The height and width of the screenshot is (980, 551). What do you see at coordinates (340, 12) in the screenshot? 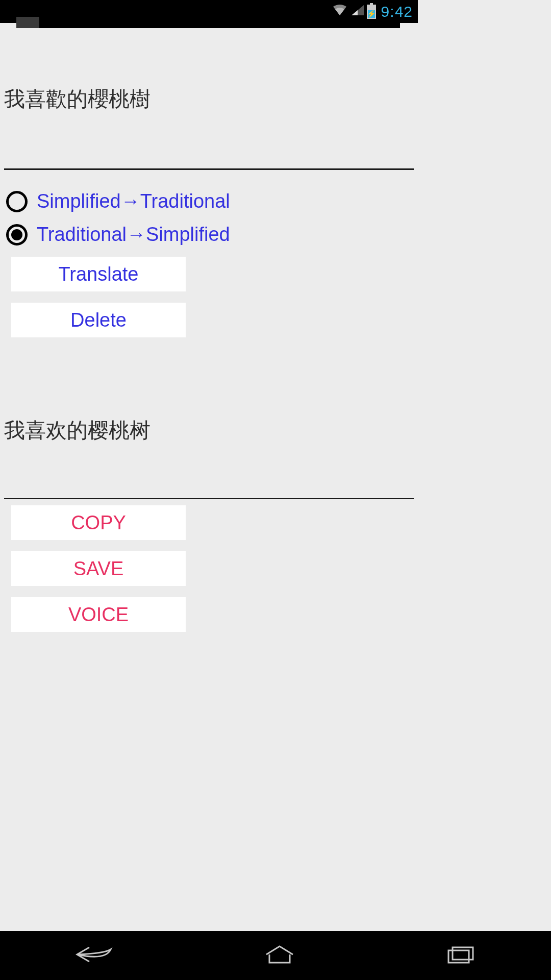
I see `wifi-icon` at bounding box center [340, 12].